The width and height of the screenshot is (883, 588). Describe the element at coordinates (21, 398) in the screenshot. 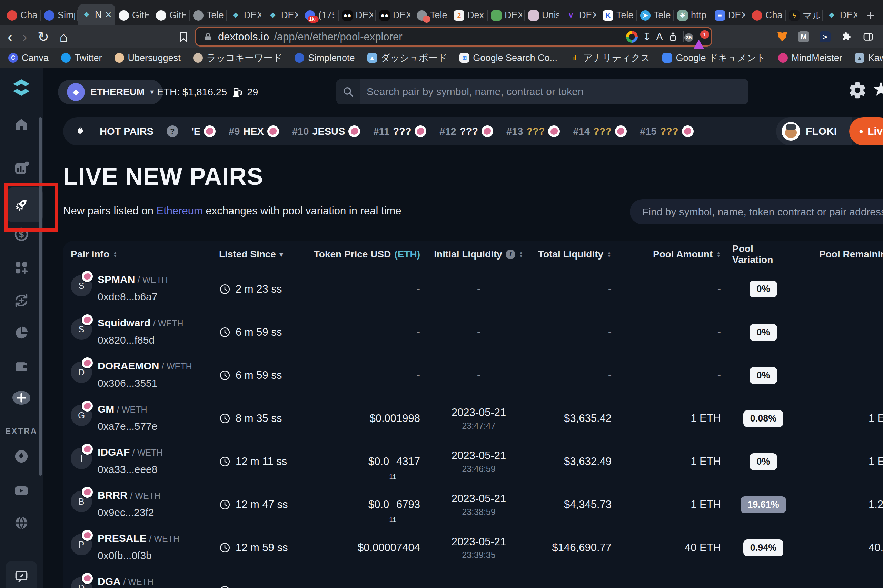

I see `sidebar-item-add` at that location.